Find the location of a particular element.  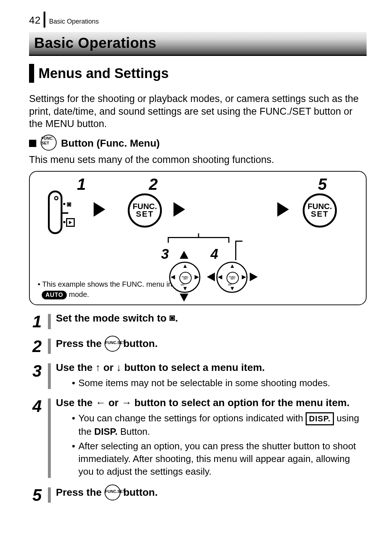

subsection-description: This menu sets many of the common shooti… is located at coordinates (198, 160).